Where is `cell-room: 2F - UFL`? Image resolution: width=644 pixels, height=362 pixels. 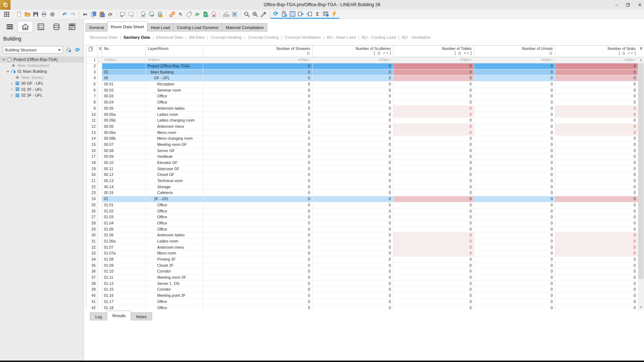 cell-room: 2F - UFL is located at coordinates (175, 199).